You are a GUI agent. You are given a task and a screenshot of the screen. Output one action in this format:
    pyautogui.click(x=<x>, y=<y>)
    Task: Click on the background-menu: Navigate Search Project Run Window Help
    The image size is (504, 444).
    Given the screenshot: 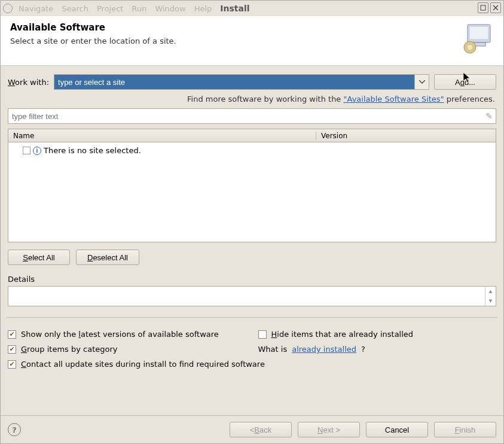 What is the action you would take?
    pyautogui.click(x=115, y=8)
    